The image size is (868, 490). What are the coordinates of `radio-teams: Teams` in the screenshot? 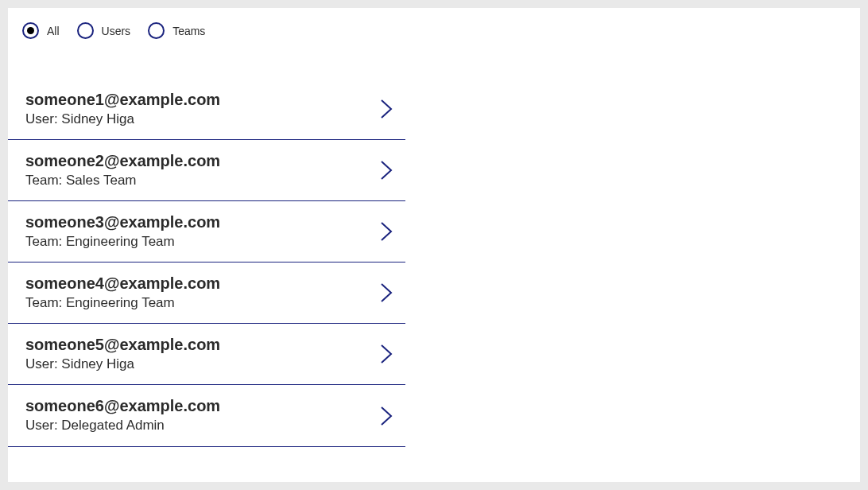 It's located at (176, 30).